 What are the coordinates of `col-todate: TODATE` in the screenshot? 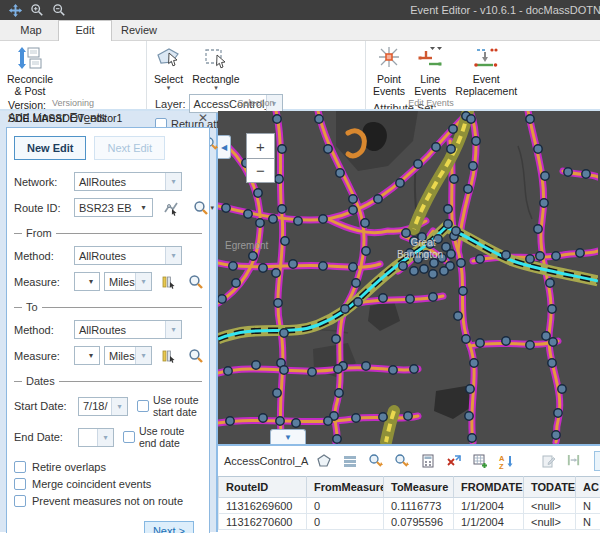 It's located at (550, 488).